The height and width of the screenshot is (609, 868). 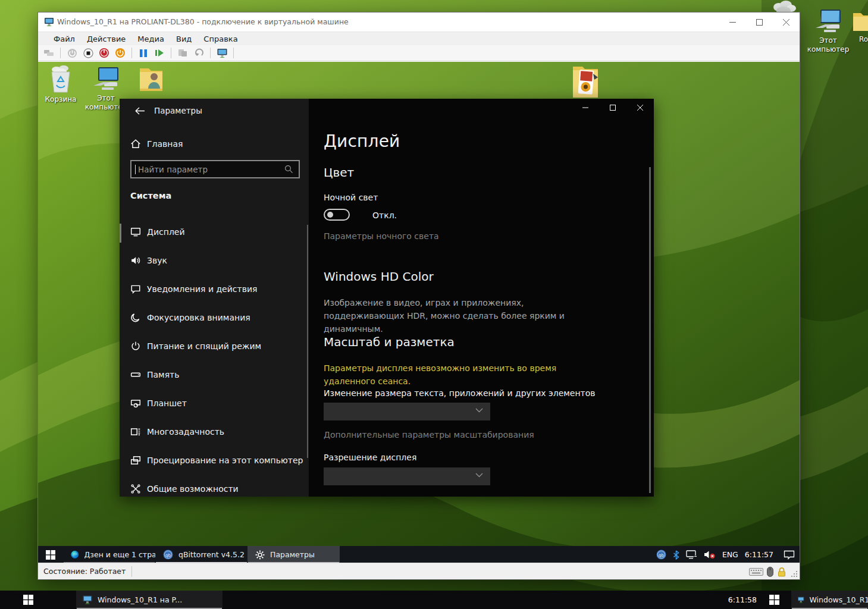 I want to click on scale-heading: Масштаб и разметка, so click(x=389, y=342).